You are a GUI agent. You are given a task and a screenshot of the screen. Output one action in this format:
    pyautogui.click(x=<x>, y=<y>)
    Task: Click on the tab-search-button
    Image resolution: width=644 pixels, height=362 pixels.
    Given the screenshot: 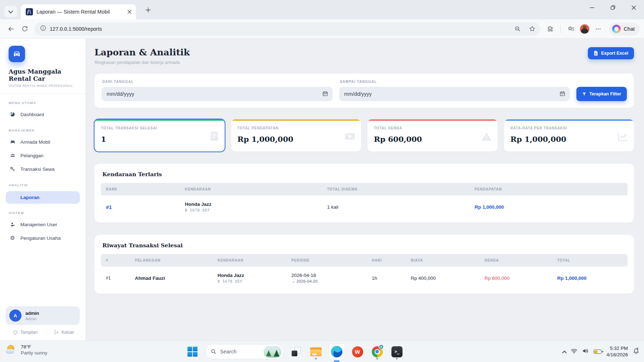 What is the action you would take?
    pyautogui.click(x=11, y=11)
    